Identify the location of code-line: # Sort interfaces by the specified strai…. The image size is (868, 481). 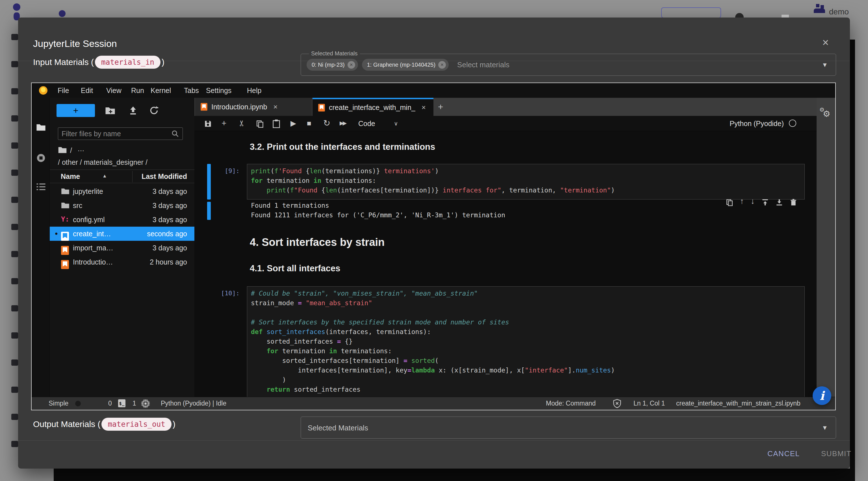
(380, 322).